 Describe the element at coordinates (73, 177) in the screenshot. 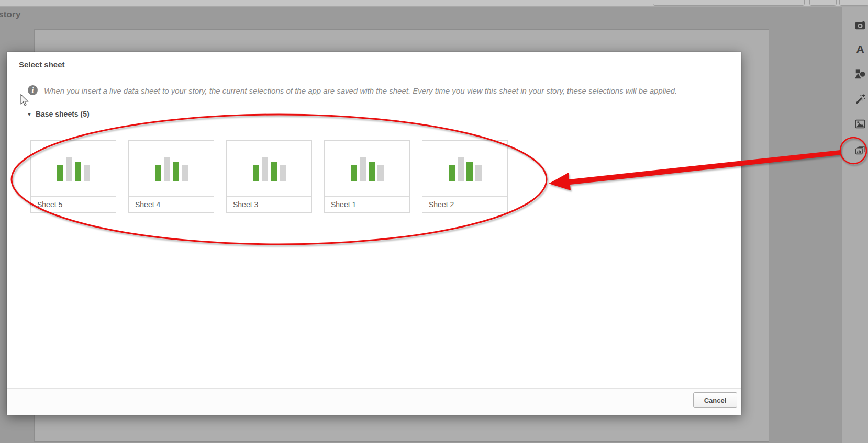

I see `sheet-card: Sheet 5` at that location.